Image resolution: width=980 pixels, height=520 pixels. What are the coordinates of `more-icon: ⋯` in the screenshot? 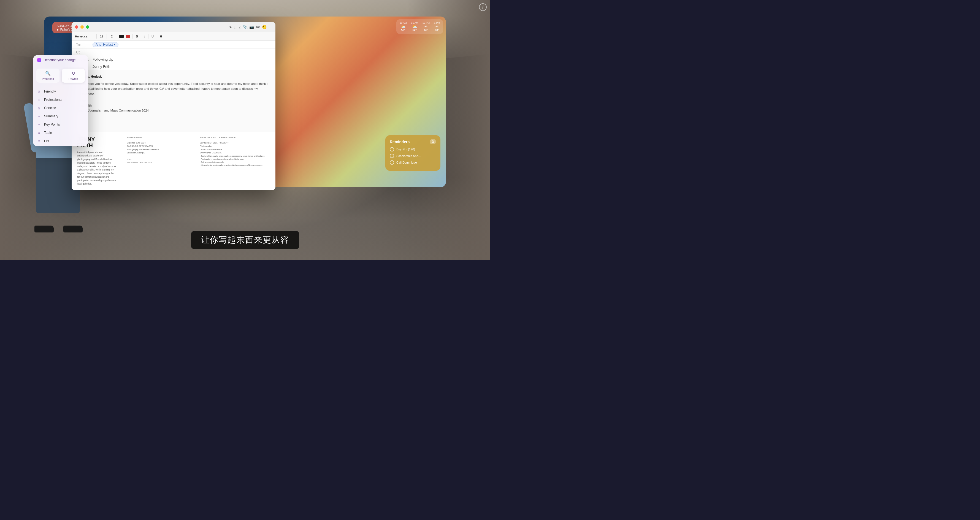 It's located at (270, 27).